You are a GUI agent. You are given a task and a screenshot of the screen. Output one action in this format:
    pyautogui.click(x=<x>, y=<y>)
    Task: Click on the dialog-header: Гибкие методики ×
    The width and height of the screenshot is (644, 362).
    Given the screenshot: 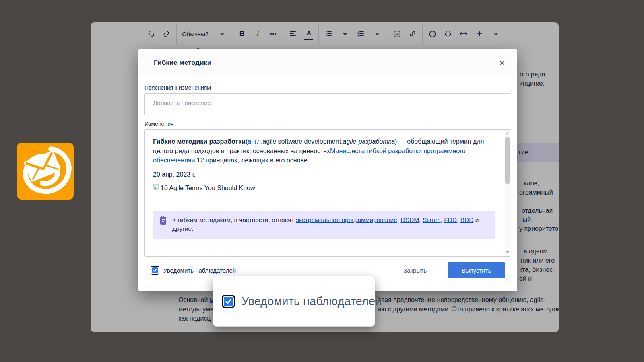 What is the action you would take?
    pyautogui.click(x=328, y=63)
    